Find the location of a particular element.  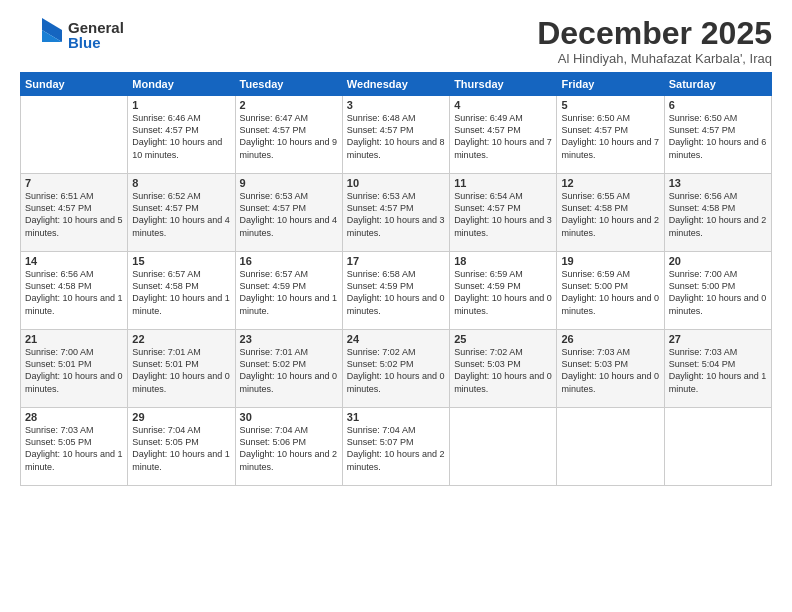

day-cell: 21Sunrise: 7:00 AMSunset: 5:01 PMDayligh… is located at coordinates (74, 369).